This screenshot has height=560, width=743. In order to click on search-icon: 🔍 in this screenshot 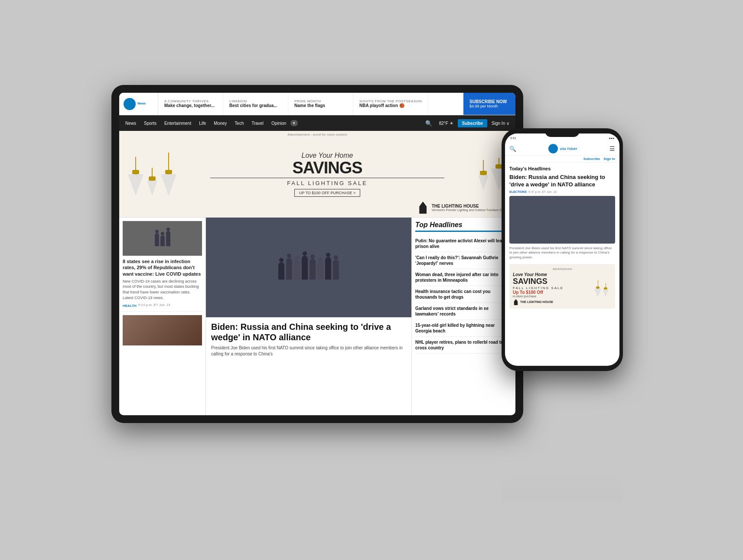, I will do `click(429, 123)`.